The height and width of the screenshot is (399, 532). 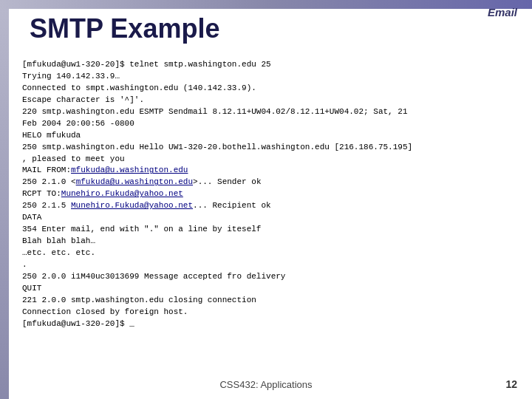 What do you see at coordinates (270, 100) in the screenshot?
I see `code-line-4: Escape character is '^]'.` at bounding box center [270, 100].